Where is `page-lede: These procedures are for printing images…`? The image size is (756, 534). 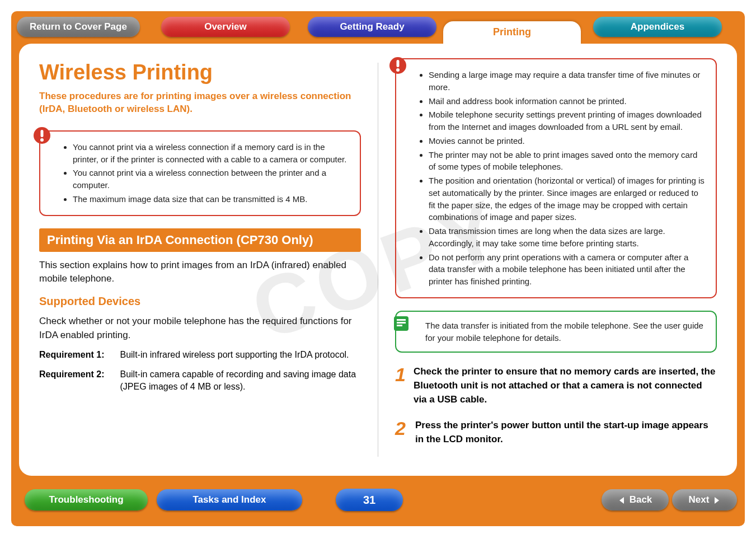 page-lede: These procedures are for printing images… is located at coordinates (196, 103).